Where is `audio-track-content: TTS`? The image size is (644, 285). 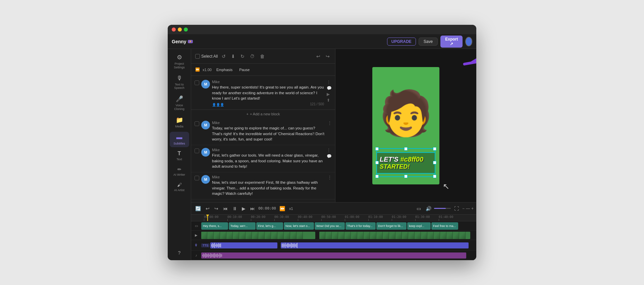 audio-track-content: TTS is located at coordinates (339, 245).